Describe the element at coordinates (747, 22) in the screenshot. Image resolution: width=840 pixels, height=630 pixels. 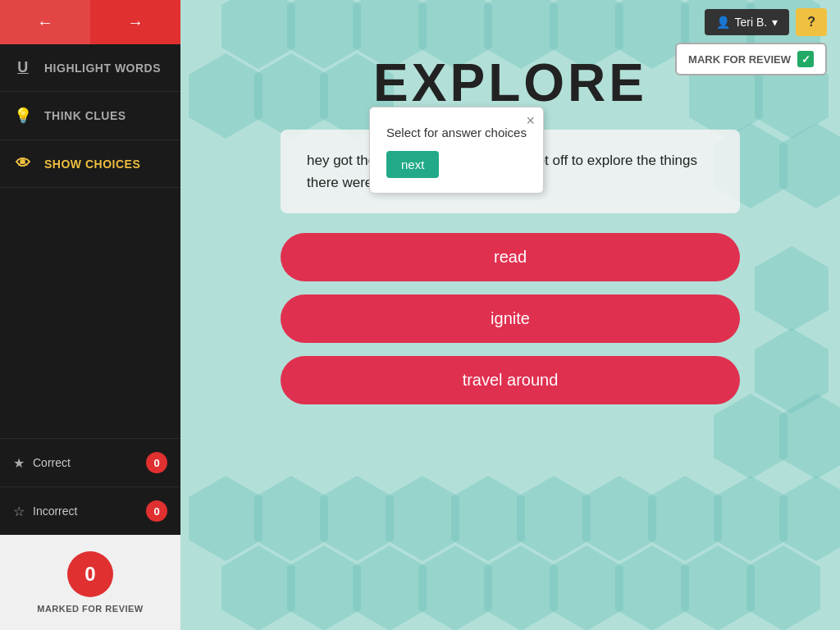
I see `user-menu-button: 👤 Teri B. ▾` at that location.